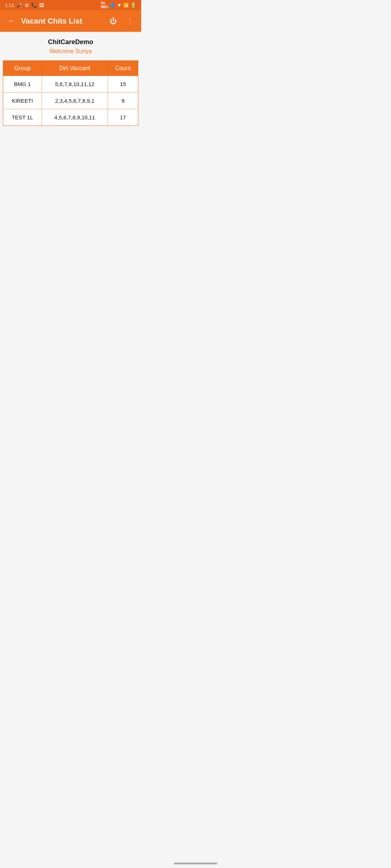 Image resolution: width=391 pixels, height=868 pixels. I want to click on phone-icon: 📞, so click(34, 5).